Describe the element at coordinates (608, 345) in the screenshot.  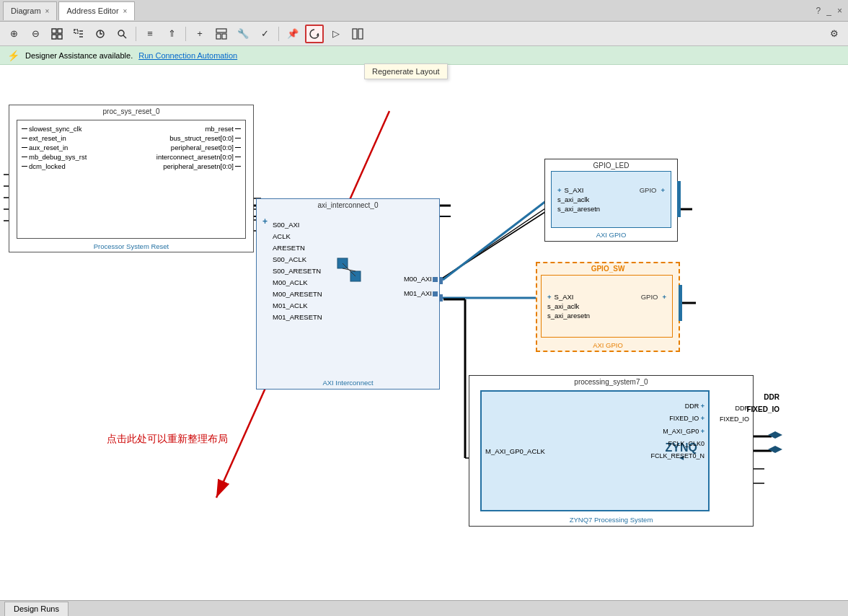
I see `gpio-sw-label: AXI GPIO` at that location.